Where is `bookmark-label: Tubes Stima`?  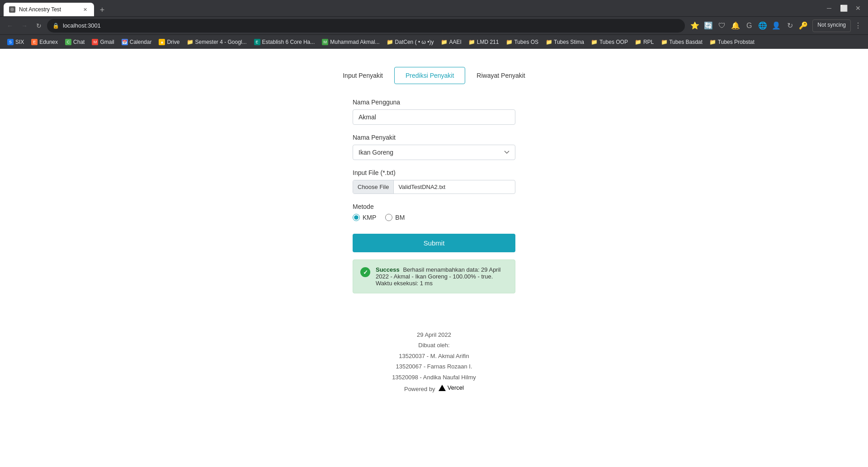 bookmark-label: Tubes Stima is located at coordinates (569, 42).